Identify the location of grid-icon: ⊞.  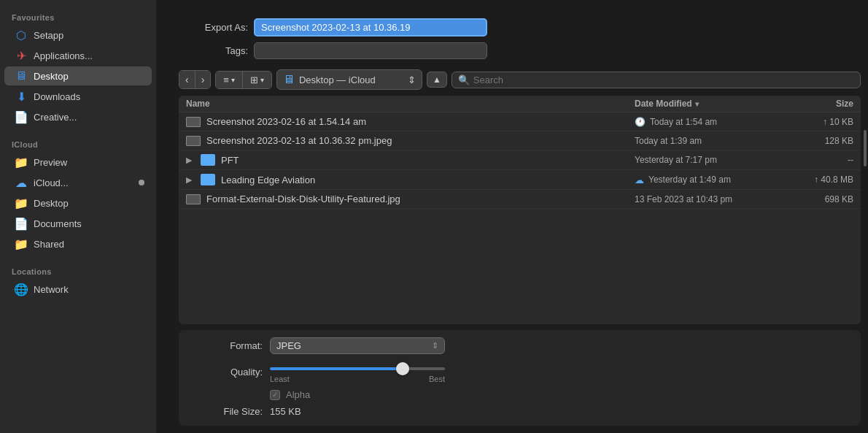
(254, 80).